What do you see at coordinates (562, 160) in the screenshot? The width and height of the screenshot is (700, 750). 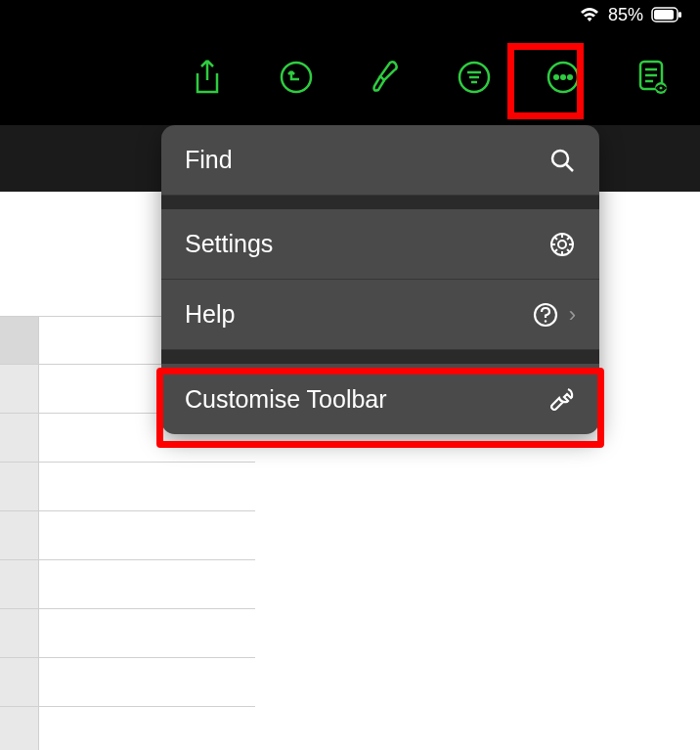 I see `search-icon` at bounding box center [562, 160].